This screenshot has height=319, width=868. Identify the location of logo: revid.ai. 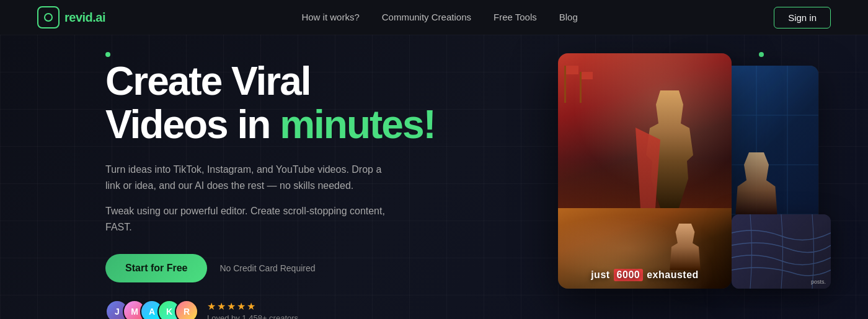
(71, 17).